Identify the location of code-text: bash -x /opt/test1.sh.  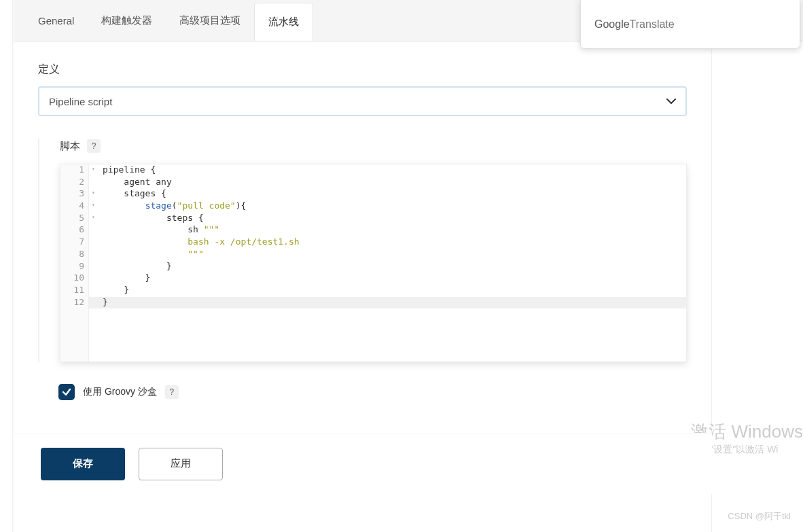
(387, 242).